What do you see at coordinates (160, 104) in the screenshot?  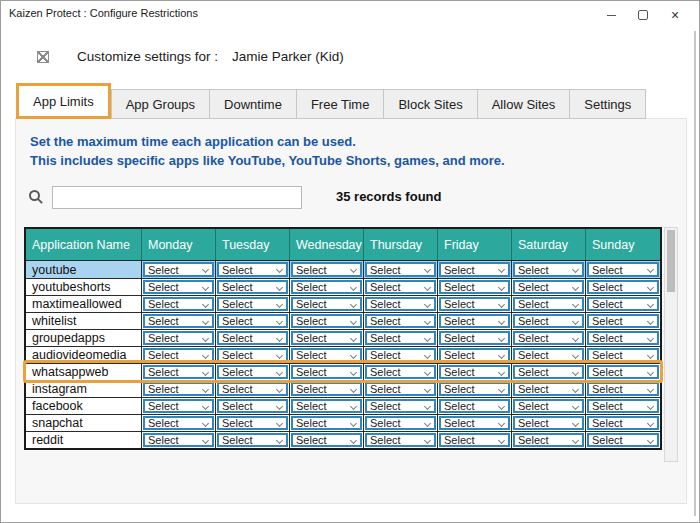 I see `tab-app-groups: App Groups` at bounding box center [160, 104].